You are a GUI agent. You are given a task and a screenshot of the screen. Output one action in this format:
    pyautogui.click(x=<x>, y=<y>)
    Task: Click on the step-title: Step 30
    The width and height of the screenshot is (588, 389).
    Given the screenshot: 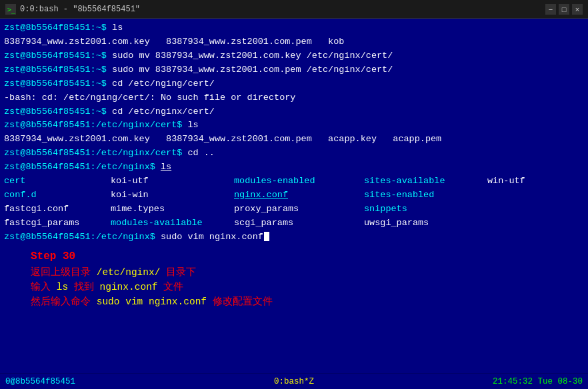 What is the action you would take?
    pyautogui.click(x=294, y=257)
    